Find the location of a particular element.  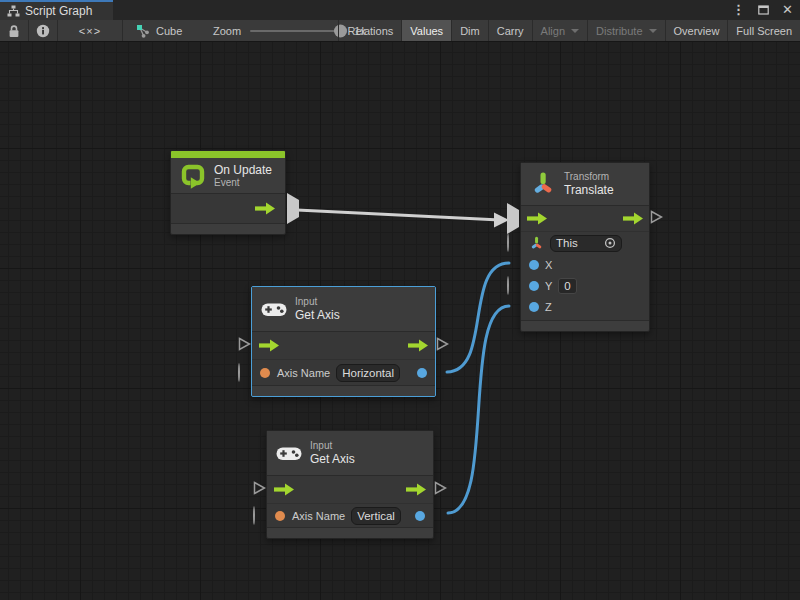

flow-output-stub-connected is located at coordinates (293, 209).